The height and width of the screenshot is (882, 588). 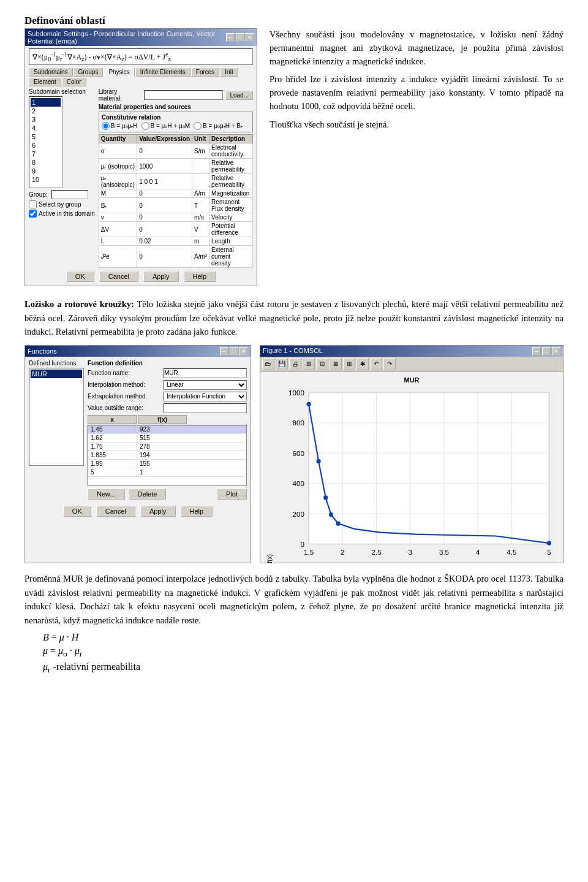 What do you see at coordinates (417, 157) in the screenshot?
I see `right-text-section: Všechny součásti jsou modelovány v magne…` at bounding box center [417, 157].